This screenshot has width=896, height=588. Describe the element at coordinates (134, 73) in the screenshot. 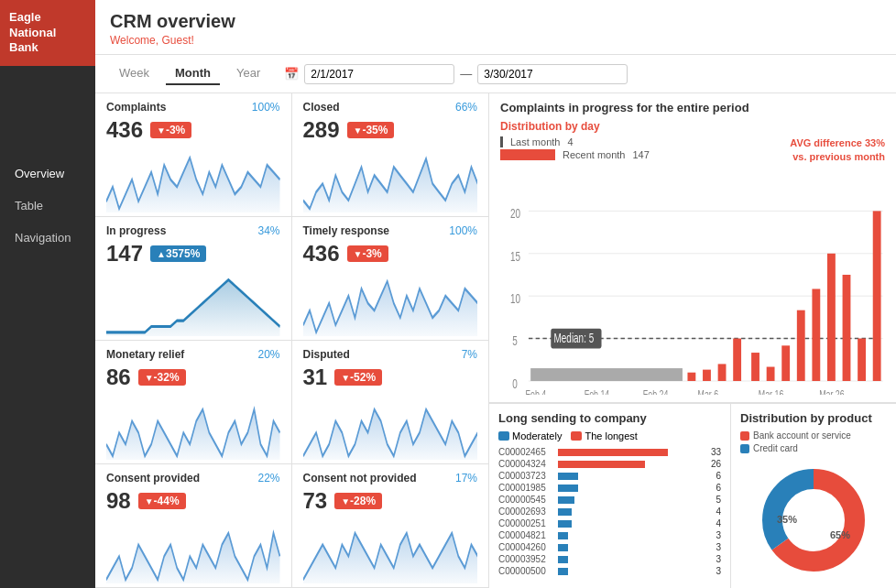

I see `tab-week: Week` at that location.